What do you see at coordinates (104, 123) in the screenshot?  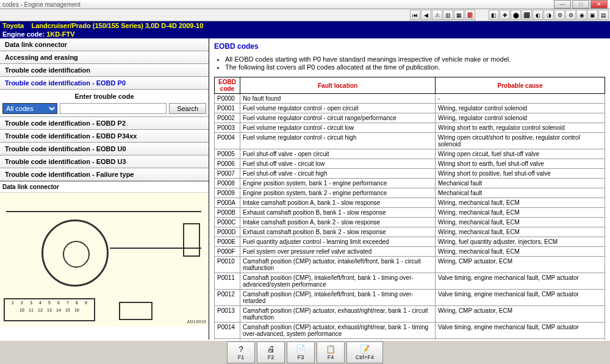 I see `nav-item: Trouble code identification - EOBD P2` at bounding box center [104, 123].